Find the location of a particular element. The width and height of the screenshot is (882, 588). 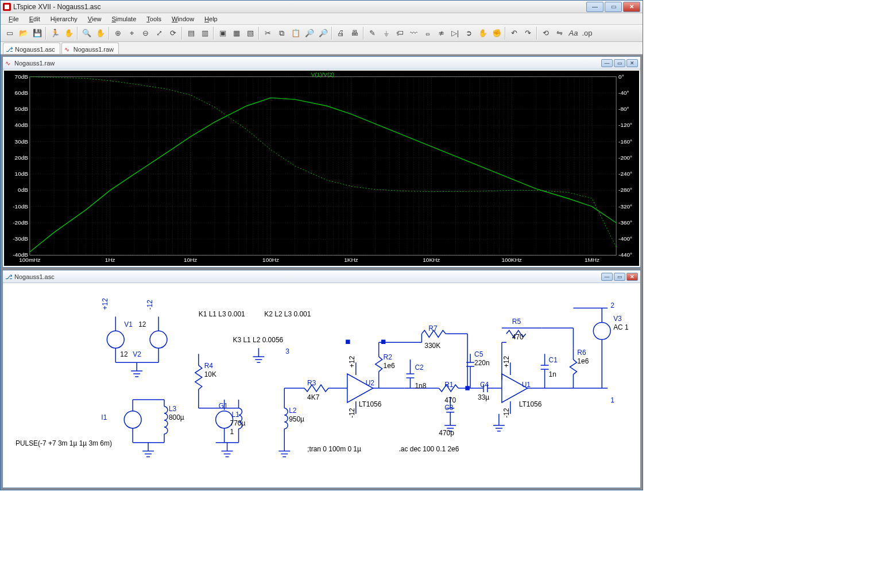

label-C1: C1 is located at coordinates (554, 360).